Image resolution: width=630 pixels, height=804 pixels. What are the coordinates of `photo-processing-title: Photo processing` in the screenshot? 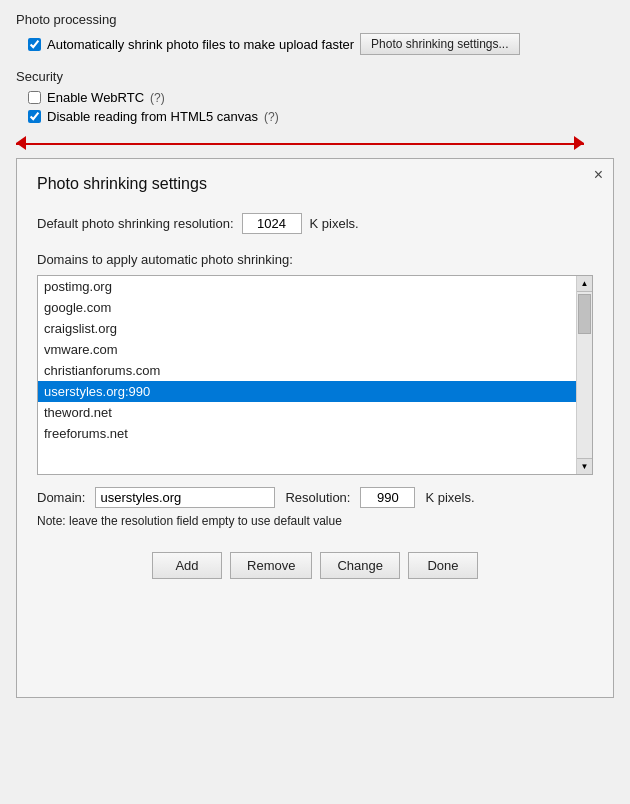 It's located at (315, 20).